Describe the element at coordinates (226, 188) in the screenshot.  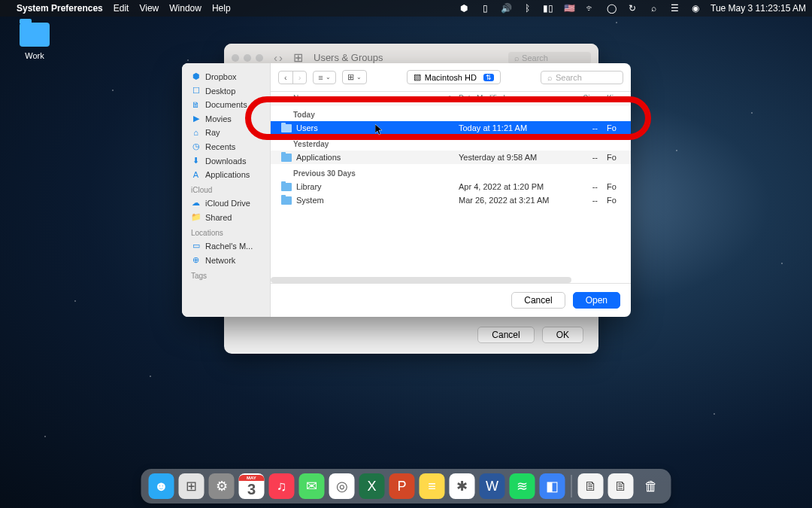
I see `sidebar-header-icloud: iCloud` at that location.